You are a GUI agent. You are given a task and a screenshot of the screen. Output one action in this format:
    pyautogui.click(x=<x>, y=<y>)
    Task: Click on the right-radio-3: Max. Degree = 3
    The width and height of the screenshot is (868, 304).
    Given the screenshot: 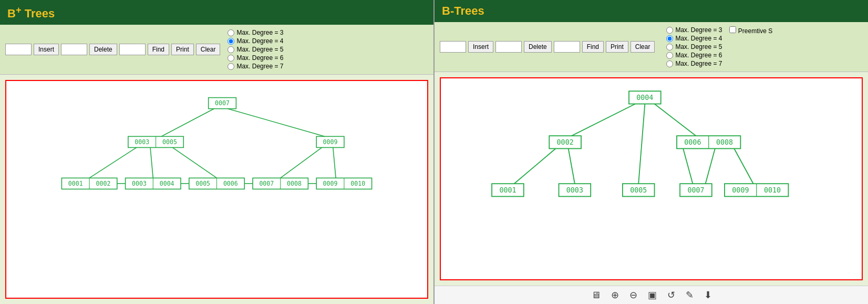 What is the action you would take?
    pyautogui.click(x=694, y=30)
    